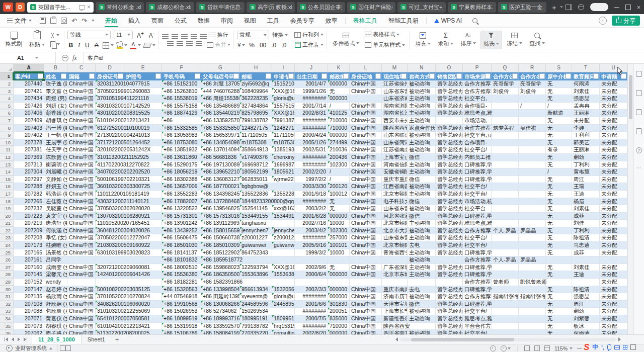 The image size is (644, 352). What do you see at coordinates (508, 339) in the screenshot?
I see `horizontal-scrollbar` at bounding box center [508, 339].